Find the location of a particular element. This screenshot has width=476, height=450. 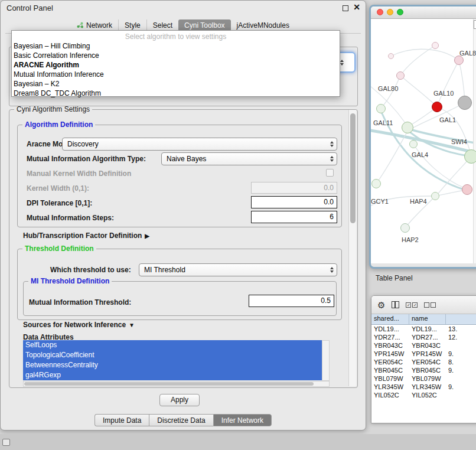

manual-kernel-label: Manual Kernel Width Definition is located at coordinates (79, 174).